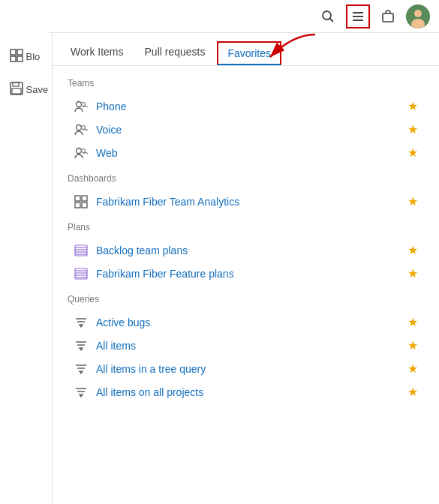 The width and height of the screenshot is (439, 504). Describe the element at coordinates (246, 83) in the screenshot. I see `section-label-teams: Teams` at that location.